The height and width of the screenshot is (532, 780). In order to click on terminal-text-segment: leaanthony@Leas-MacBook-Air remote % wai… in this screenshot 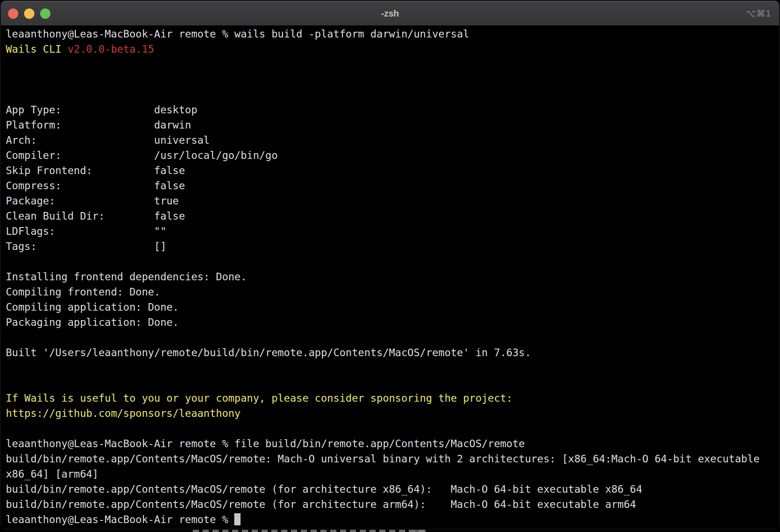, I will do `click(237, 34)`.